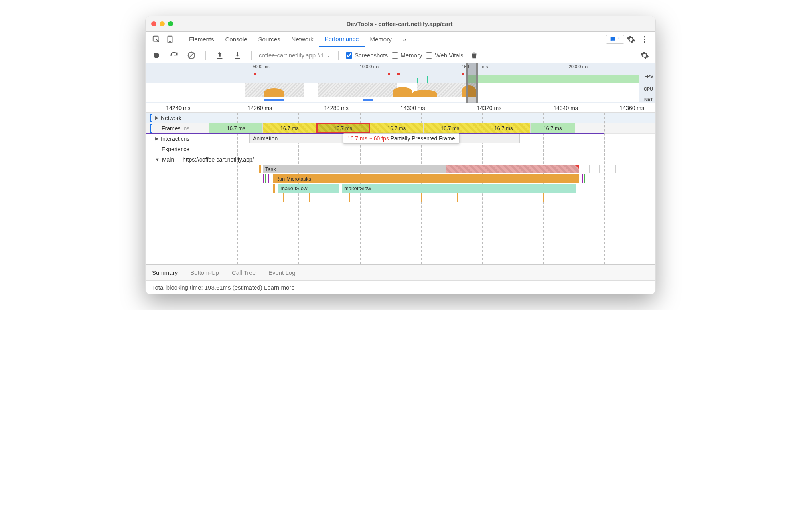 Image resolution: width=801 pixels, height=532 pixels. I want to click on dtab-eventlog: Event Log, so click(282, 273).